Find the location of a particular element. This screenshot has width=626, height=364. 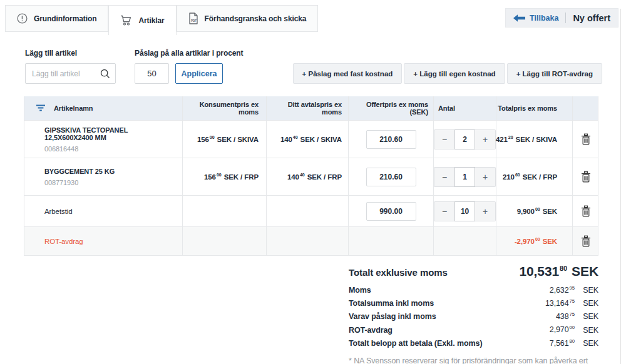

add-fixed-cost-button: + Påslag med fast kostnad is located at coordinates (348, 74).